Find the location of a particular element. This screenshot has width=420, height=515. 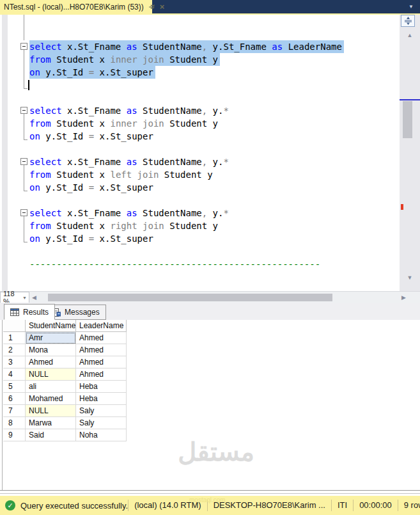

row-number-cell: 1 is located at coordinates (14, 338).